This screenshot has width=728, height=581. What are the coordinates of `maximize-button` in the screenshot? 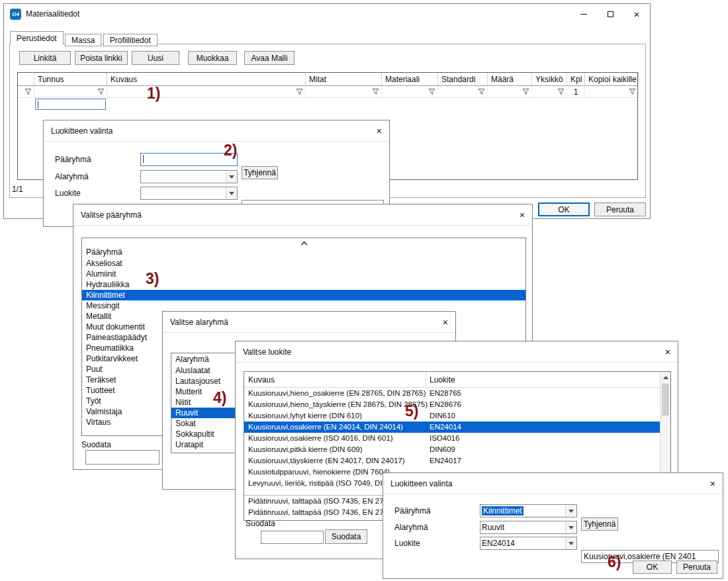 It's located at (610, 14).